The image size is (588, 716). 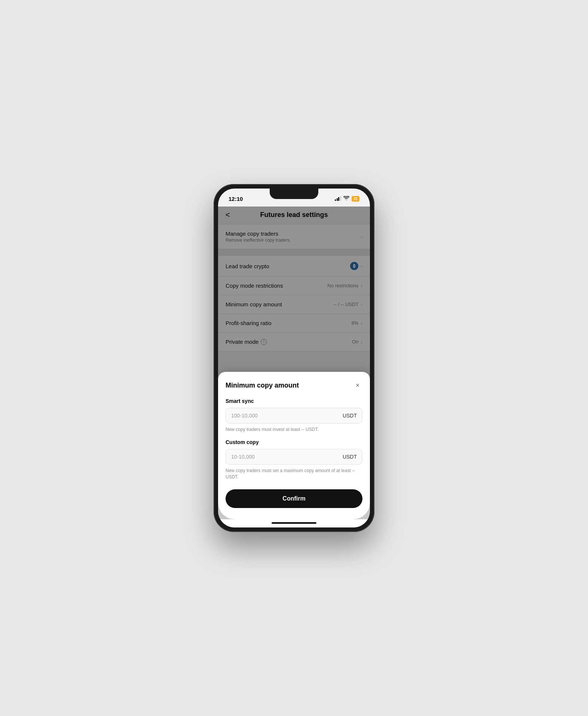 What do you see at coordinates (294, 499) in the screenshot?
I see `confirm-button: Confirm` at bounding box center [294, 499].